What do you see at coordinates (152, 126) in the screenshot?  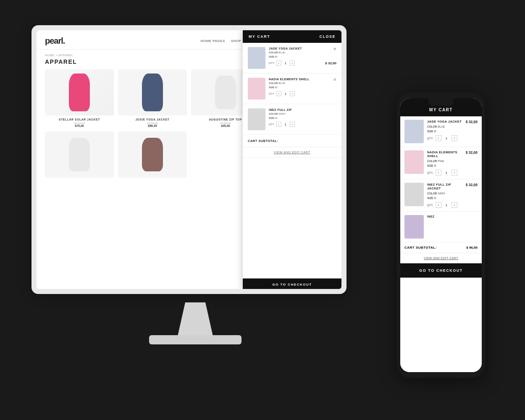 I see `product-price: $56,25` at bounding box center [152, 126].